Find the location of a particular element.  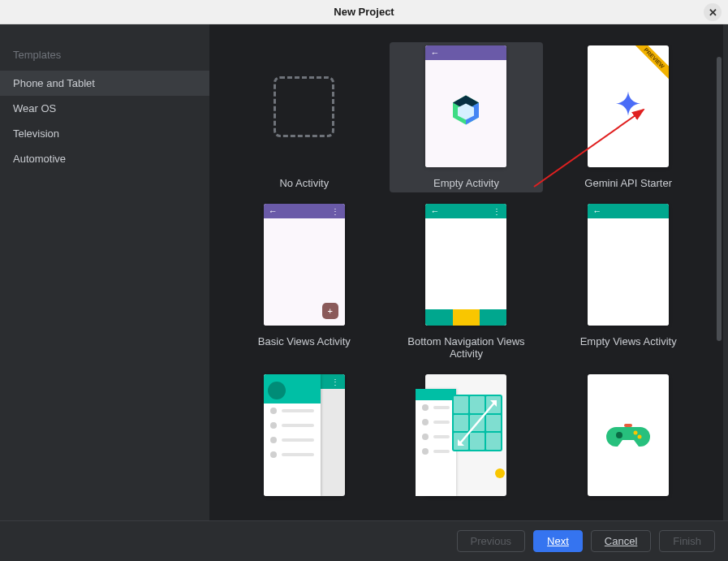

template-label: Basic Views Activity is located at coordinates (304, 341).